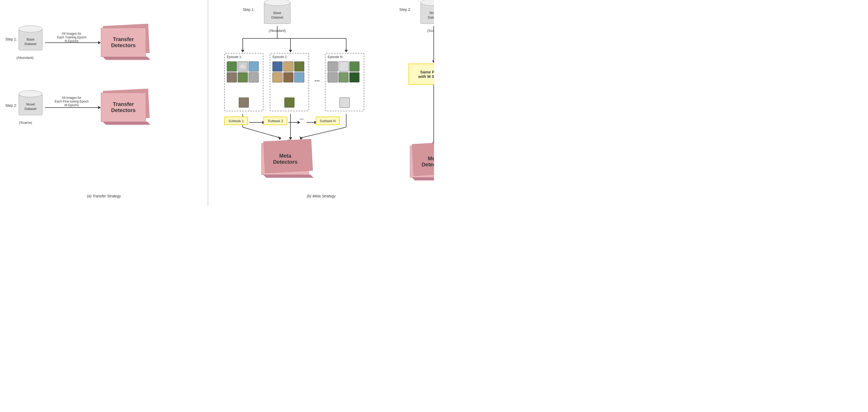  What do you see at coordinates (277, 13) in the screenshot?
I see `right-step1-cylinder: BaseDataset` at bounding box center [277, 13].